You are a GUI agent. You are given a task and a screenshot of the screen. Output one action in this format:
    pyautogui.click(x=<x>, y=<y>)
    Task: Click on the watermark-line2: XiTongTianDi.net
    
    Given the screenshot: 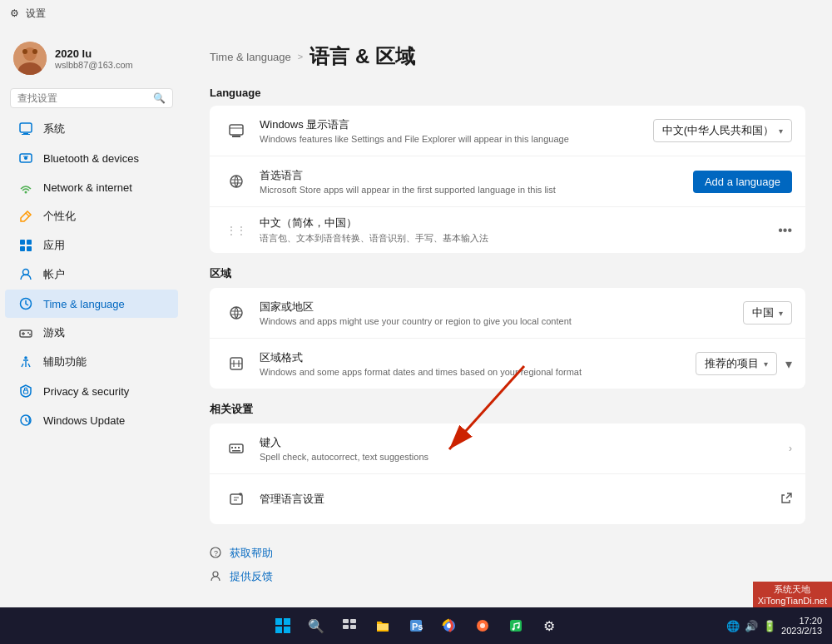 What is the action you would take?
    pyautogui.click(x=792, y=601)
    